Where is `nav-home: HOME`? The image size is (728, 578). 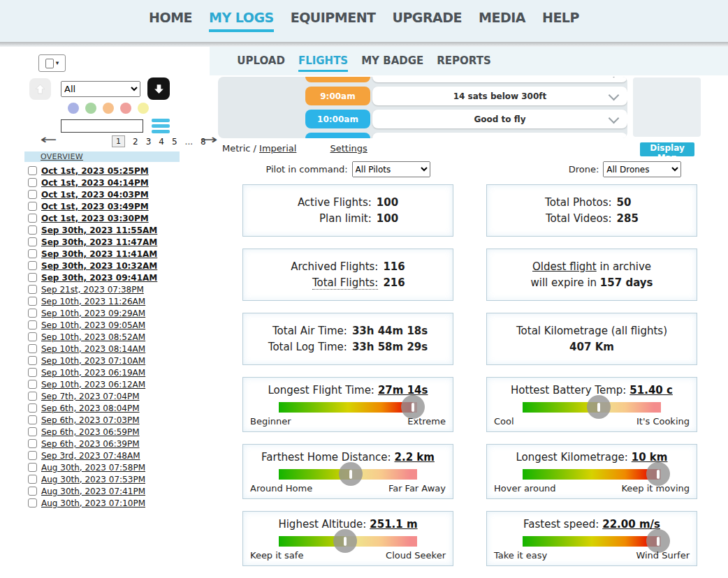
nav-home: HOME is located at coordinates (170, 17).